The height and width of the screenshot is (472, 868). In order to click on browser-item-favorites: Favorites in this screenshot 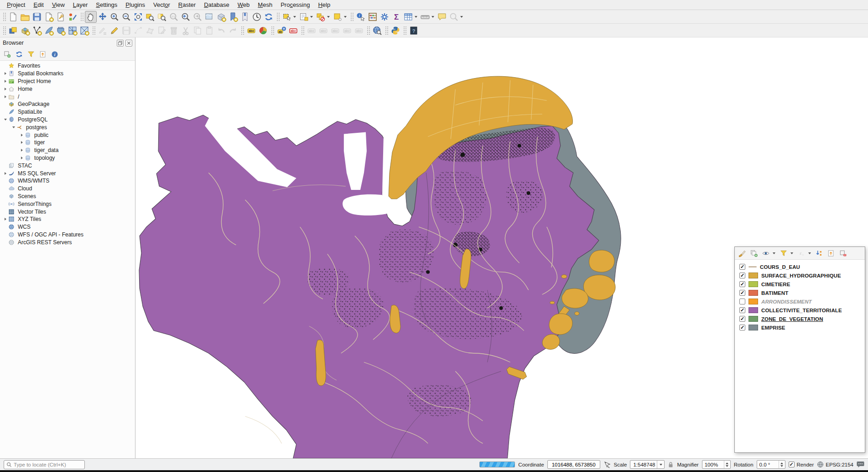, I will do `click(68, 66)`.